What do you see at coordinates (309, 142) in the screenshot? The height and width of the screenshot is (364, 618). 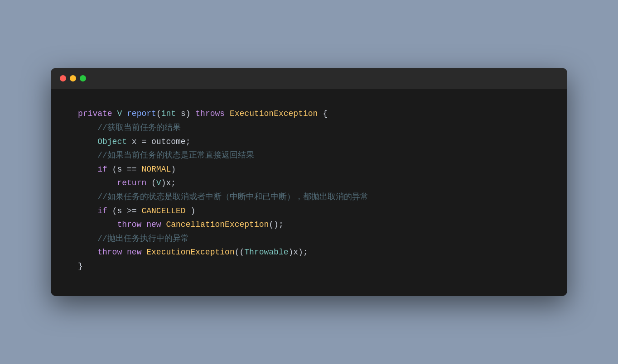 I see `code-line-3: Object x = outcome;` at bounding box center [309, 142].